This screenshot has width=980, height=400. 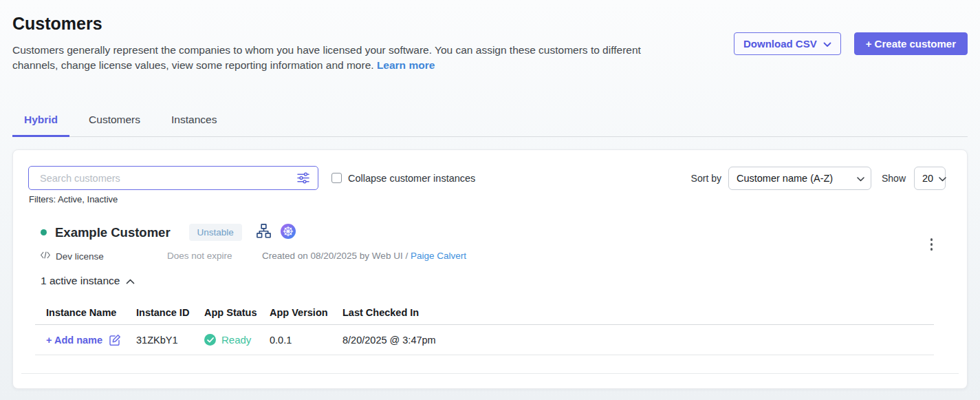 I want to click on collapse-instances-control: Collapse customer instances, so click(x=403, y=178).